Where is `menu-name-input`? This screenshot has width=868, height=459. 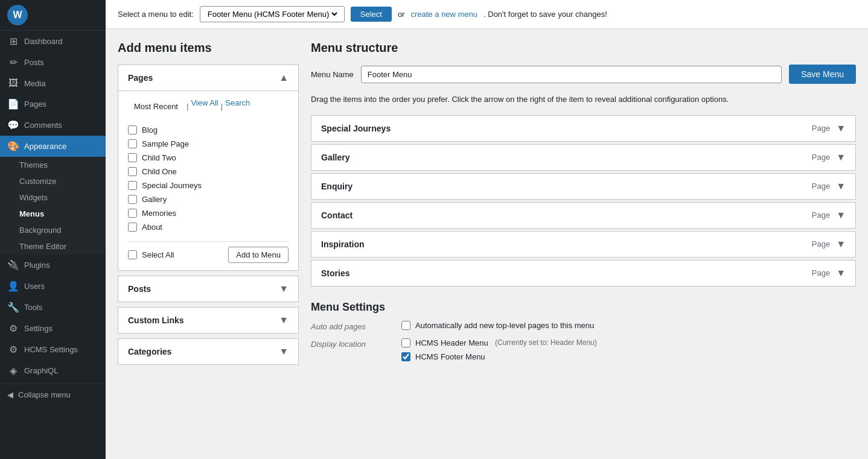
menu-name-input is located at coordinates (571, 75).